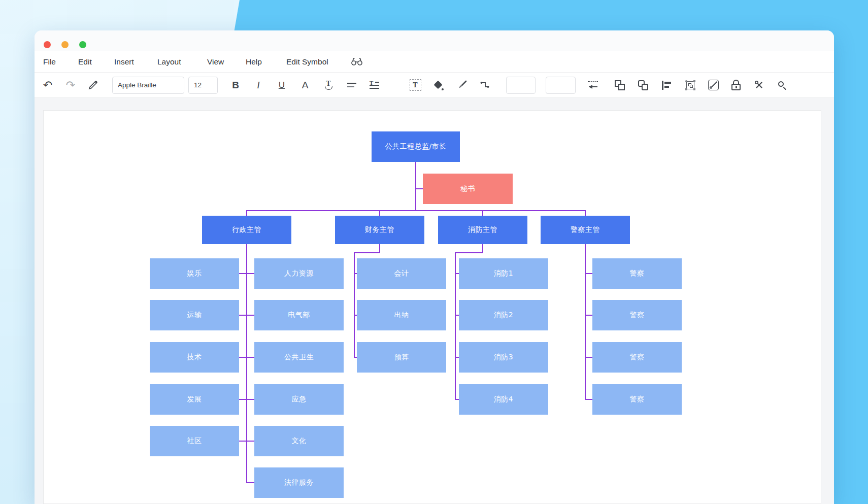 Image resolution: width=868 pixels, height=504 pixels. What do you see at coordinates (468, 189) in the screenshot?
I see `org-node-secretary: 秘书` at bounding box center [468, 189].